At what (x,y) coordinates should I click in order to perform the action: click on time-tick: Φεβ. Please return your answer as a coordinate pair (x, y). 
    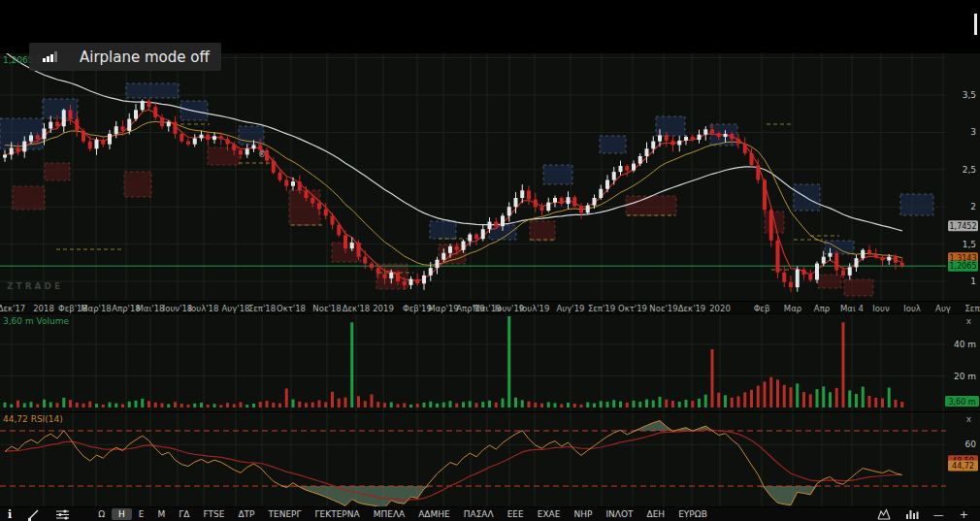
    Looking at the image, I should click on (763, 309).